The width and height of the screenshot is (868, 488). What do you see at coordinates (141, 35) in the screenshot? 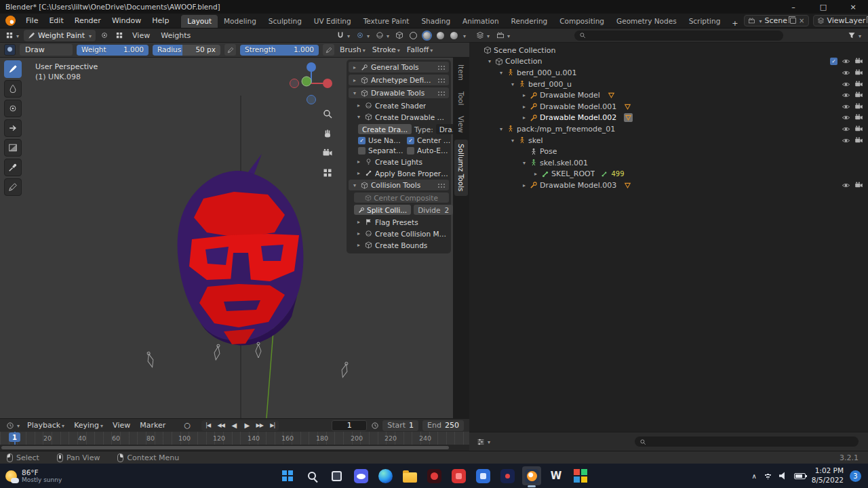
I see `menu-view: View` at bounding box center [141, 35].